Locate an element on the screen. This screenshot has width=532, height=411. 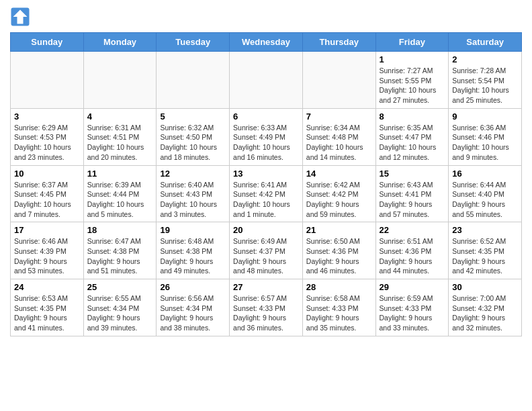
day-info: Sunrise: 7:27 AM Sunset: 5:55 PM Dayligh… is located at coordinates (412, 86).